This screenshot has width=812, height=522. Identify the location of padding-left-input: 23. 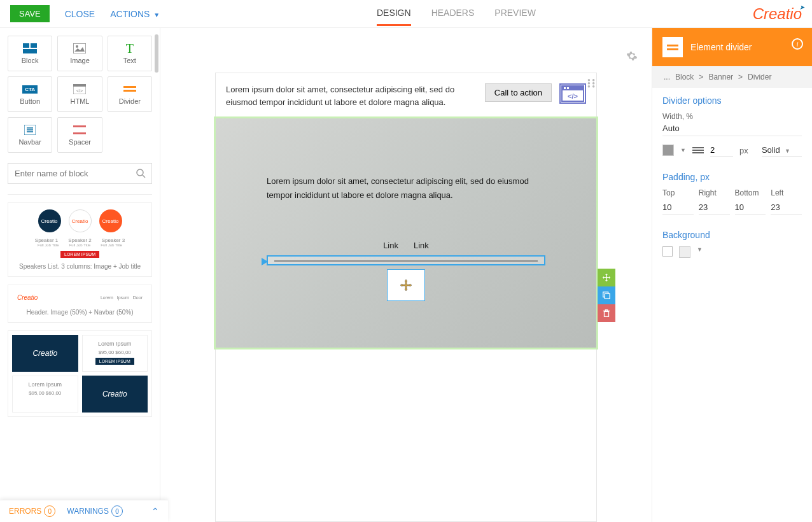
(787, 209).